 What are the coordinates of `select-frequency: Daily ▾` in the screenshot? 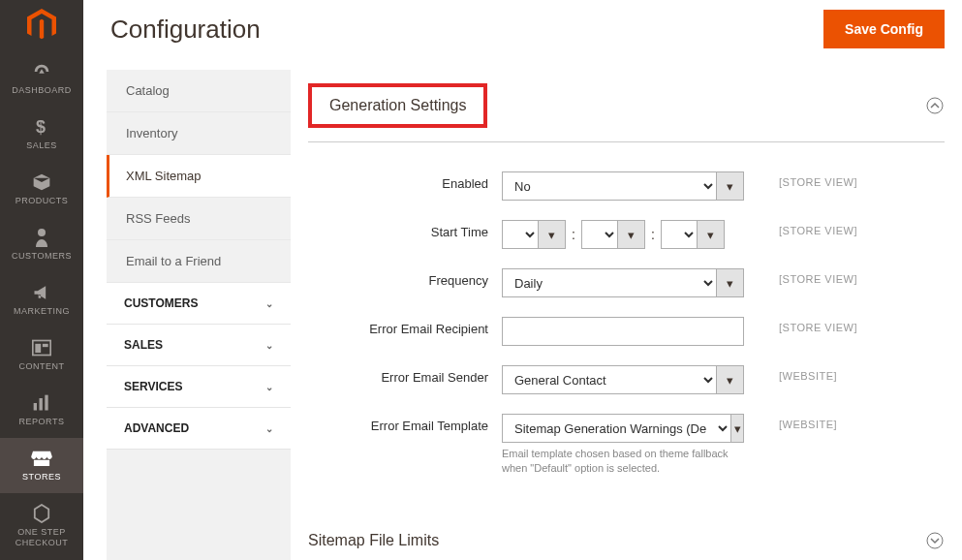 It's located at (623, 283).